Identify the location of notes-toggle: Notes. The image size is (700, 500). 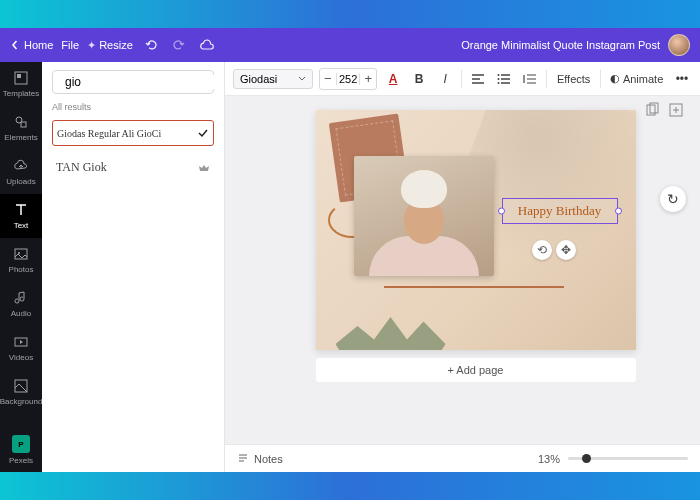
(260, 459).